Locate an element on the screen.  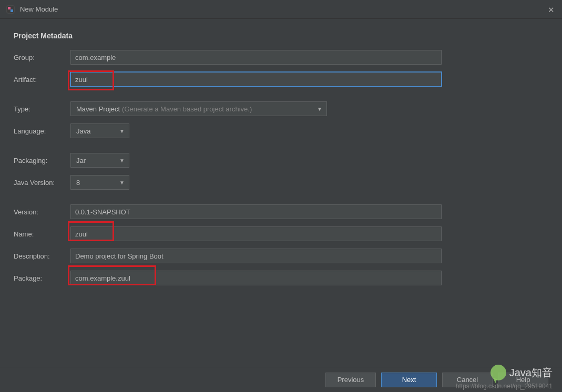
field-description-wrap is located at coordinates (309, 256).